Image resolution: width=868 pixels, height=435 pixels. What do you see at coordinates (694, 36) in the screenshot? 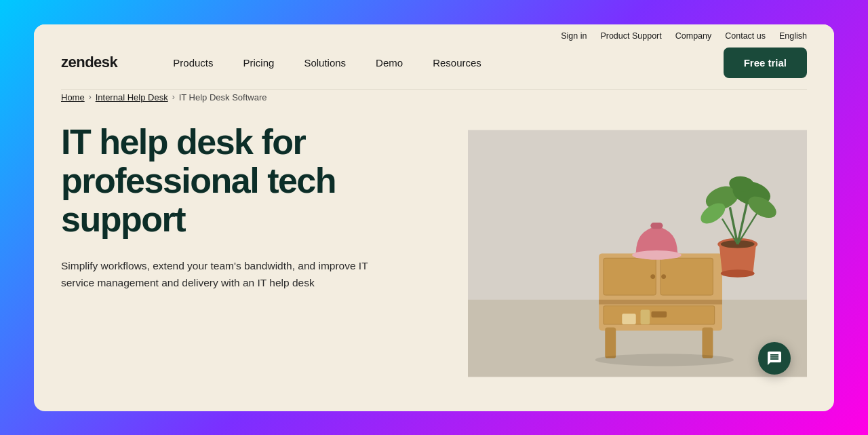
I see `company-link: Company` at bounding box center [694, 36].